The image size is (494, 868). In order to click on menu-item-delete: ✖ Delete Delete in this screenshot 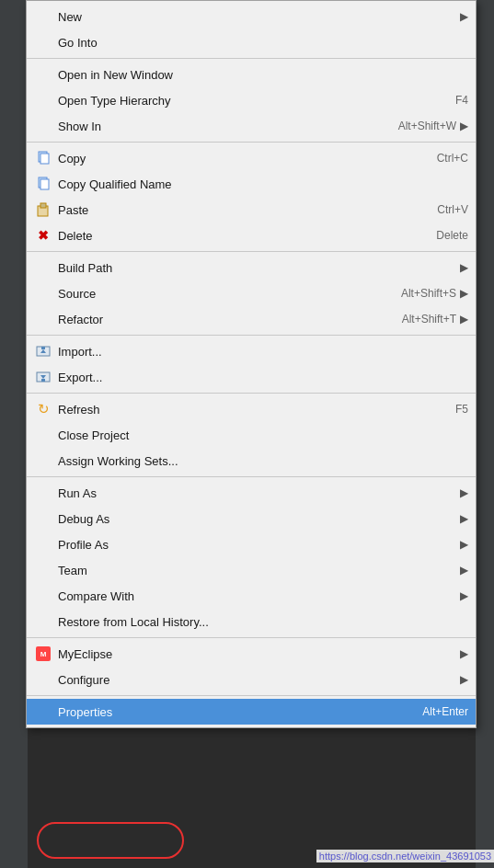, I will do `click(251, 235)`.